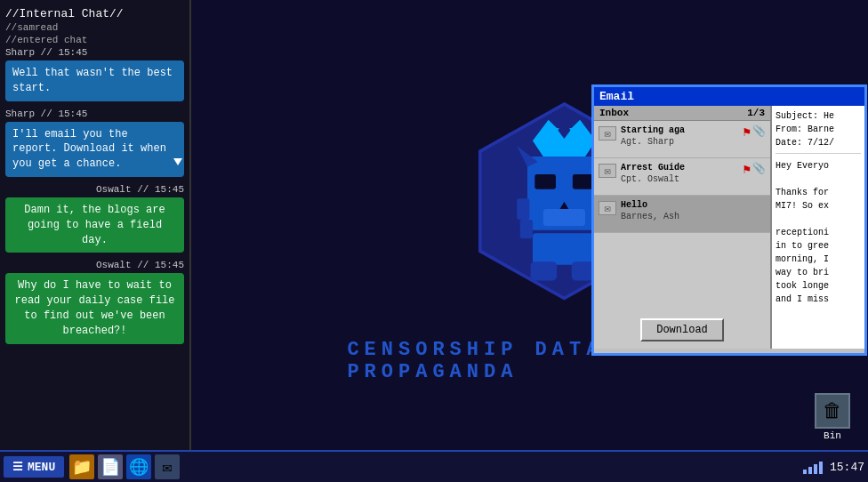 This screenshot has width=868, height=482. I want to click on chat-bubble-2: I'll email you the report. Download it w…, so click(94, 149).